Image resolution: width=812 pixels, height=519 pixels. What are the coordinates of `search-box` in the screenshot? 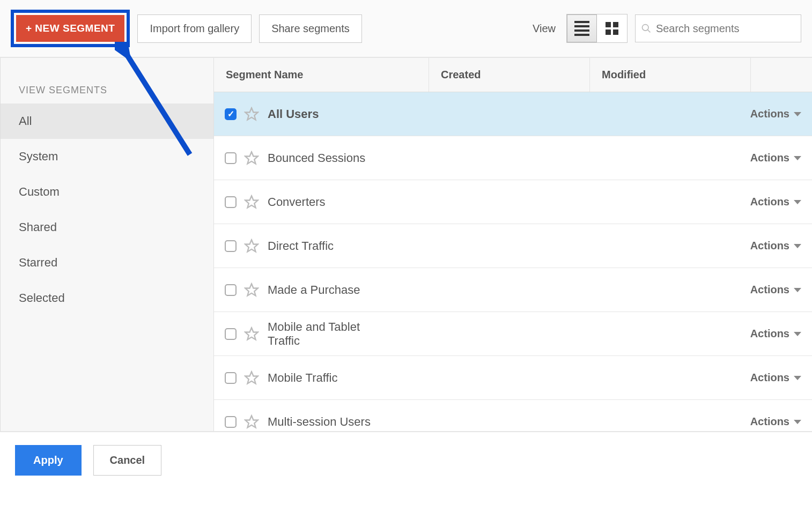 It's located at (718, 28).